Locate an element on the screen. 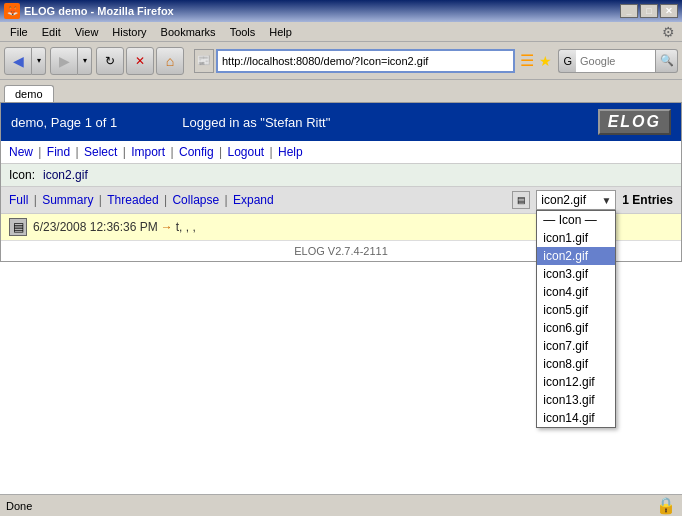 The image size is (682, 516). toolbar: ◀ ▾ ▶ ▾ ↻ ✕ ⌂ 📰 ☰ ★ G 🔍 is located at coordinates (341, 61).